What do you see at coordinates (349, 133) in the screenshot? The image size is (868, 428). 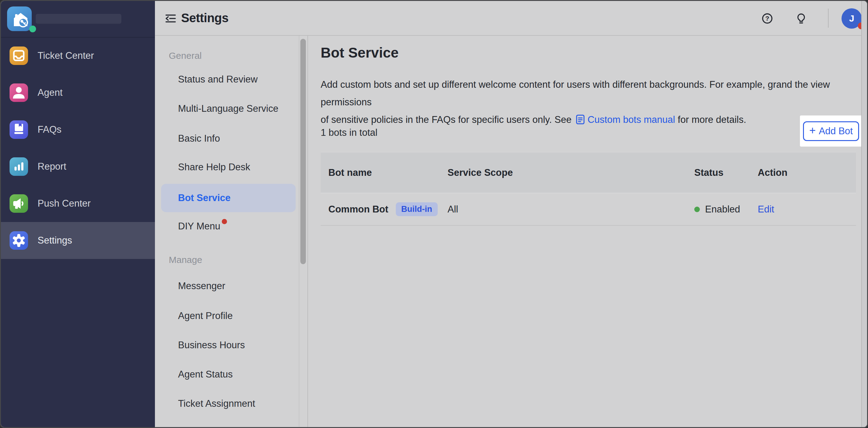 I see `bots-total-count: 1 bots in total` at bounding box center [349, 133].